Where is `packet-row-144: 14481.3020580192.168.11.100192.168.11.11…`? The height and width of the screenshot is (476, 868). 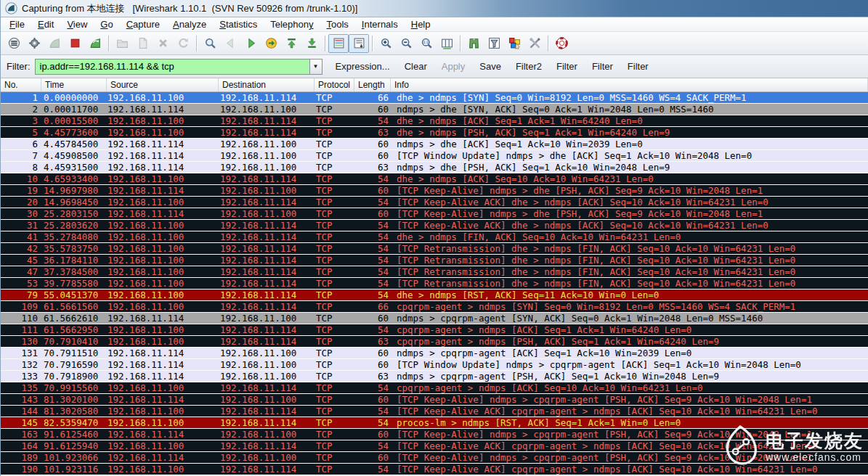 packet-row-144: 14481.3020580192.168.11.100192.168.11.11… is located at coordinates (434, 411).